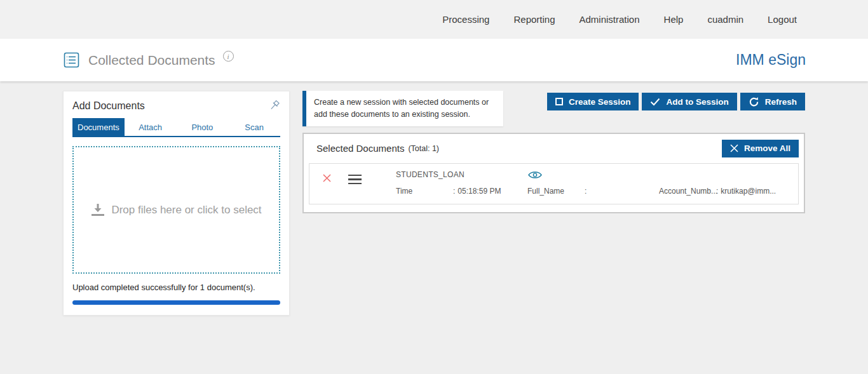 The width and height of the screenshot is (868, 374). Describe the element at coordinates (177, 302) in the screenshot. I see `upload-progress-bar` at that location.